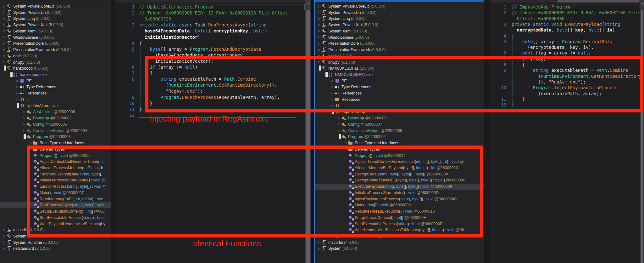 This screenshot has height=263, width=644. Describe the element at coordinates (400, 13) in the screenshot. I see `tree-row: ▷System.Private.Uri (5.0.0.0)` at that location.